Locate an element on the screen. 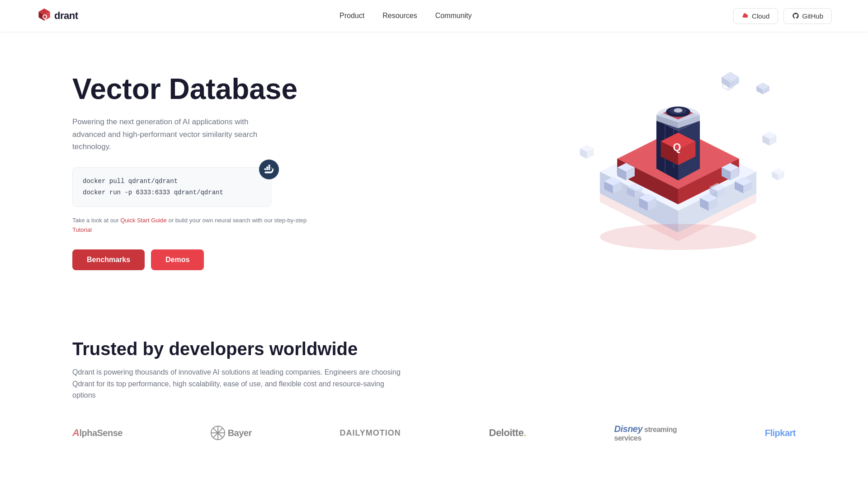  logo-deloitte: Deloitte. is located at coordinates (508, 433).